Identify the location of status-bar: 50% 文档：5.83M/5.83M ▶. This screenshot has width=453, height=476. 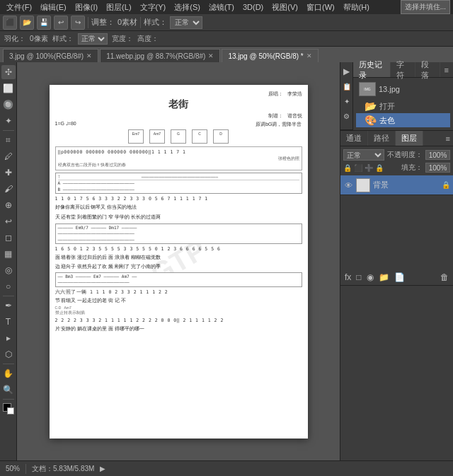
(226, 468).